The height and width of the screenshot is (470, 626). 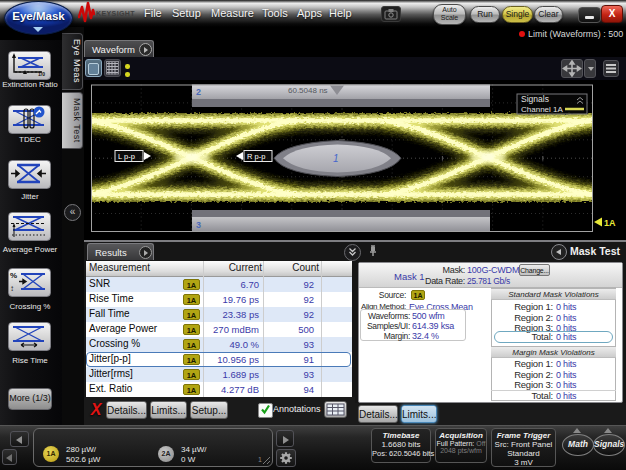 What do you see at coordinates (256, 156) in the screenshot?
I see `svg-text: R p-p` at bounding box center [256, 156].